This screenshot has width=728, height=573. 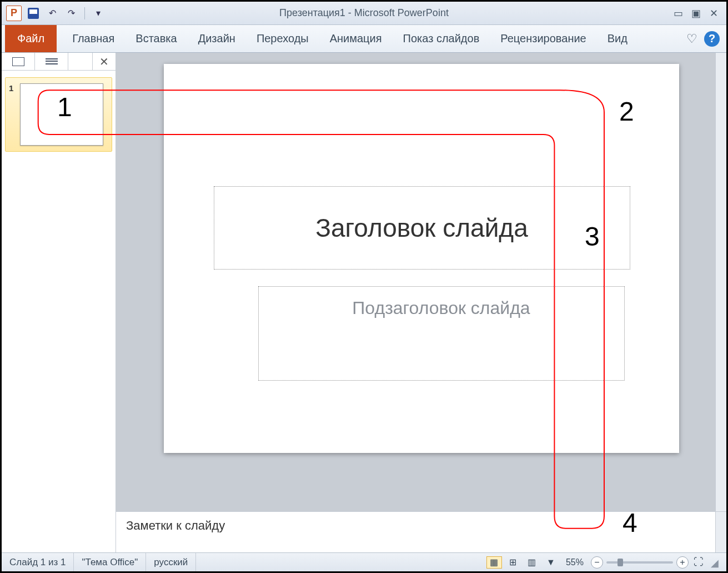 I want to click on subtitle-placeholder-text: Подзаголовок слайда, so click(x=441, y=308).